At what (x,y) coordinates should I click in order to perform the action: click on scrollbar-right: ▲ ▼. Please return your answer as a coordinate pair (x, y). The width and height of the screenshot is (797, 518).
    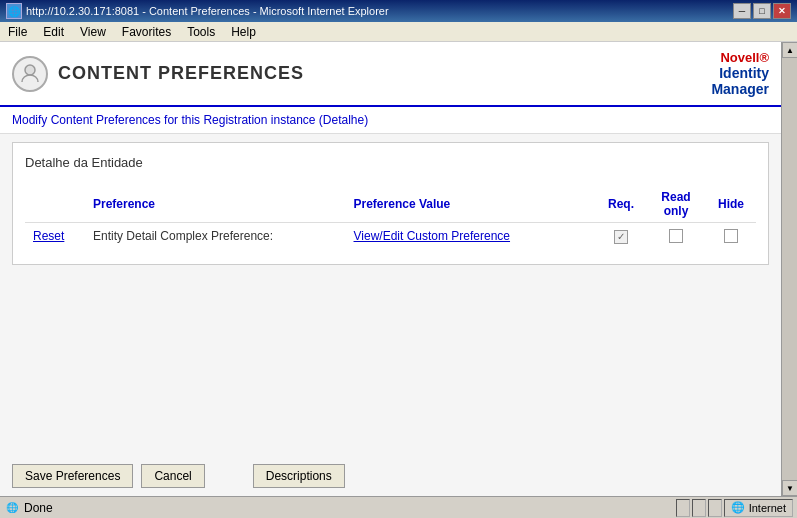
    Looking at the image, I should click on (789, 269).